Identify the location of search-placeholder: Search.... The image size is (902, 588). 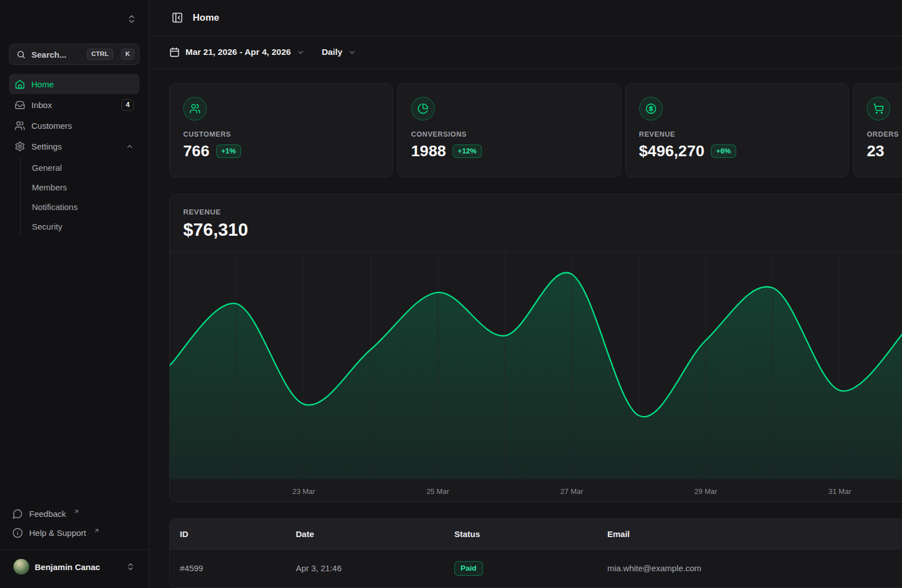
(56, 55).